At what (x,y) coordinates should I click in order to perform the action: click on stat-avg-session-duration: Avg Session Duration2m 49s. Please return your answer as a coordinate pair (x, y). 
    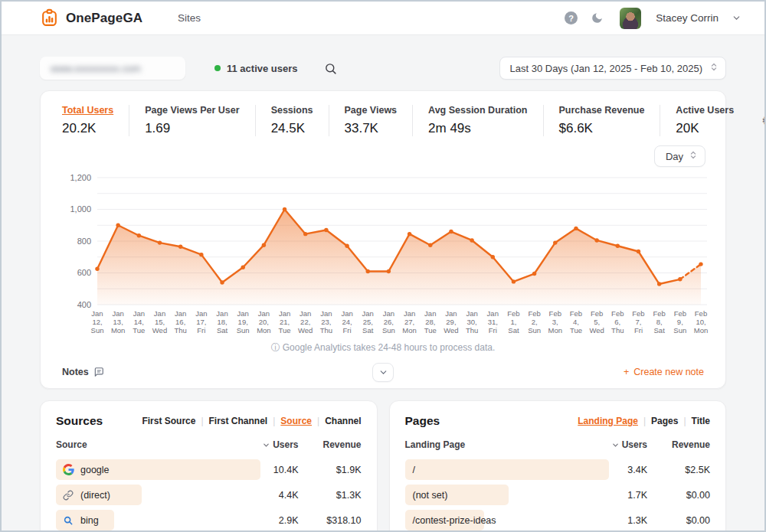
    Looking at the image, I should click on (477, 121).